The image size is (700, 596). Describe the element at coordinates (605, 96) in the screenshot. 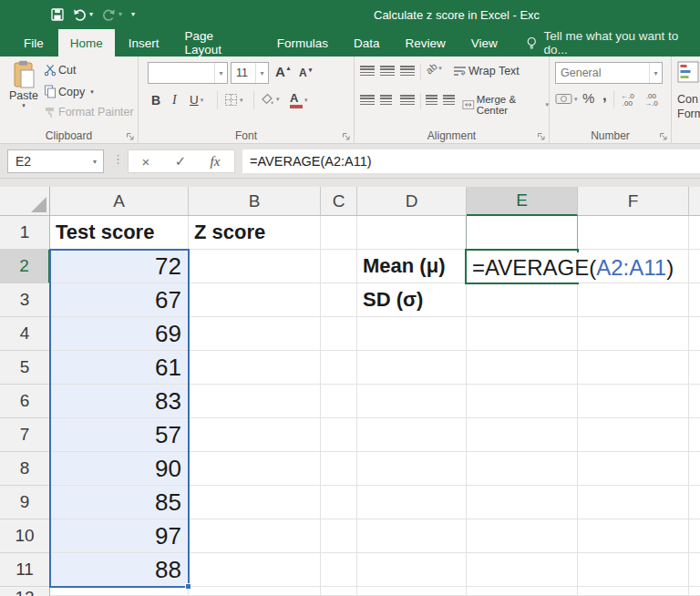

I see `comma-style-button: ,` at that location.